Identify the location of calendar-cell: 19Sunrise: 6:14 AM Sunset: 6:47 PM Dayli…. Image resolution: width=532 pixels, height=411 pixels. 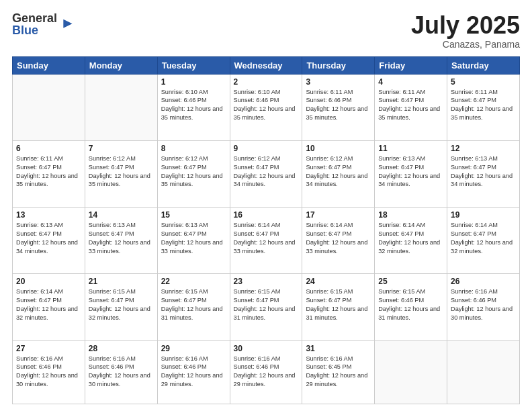
(484, 240).